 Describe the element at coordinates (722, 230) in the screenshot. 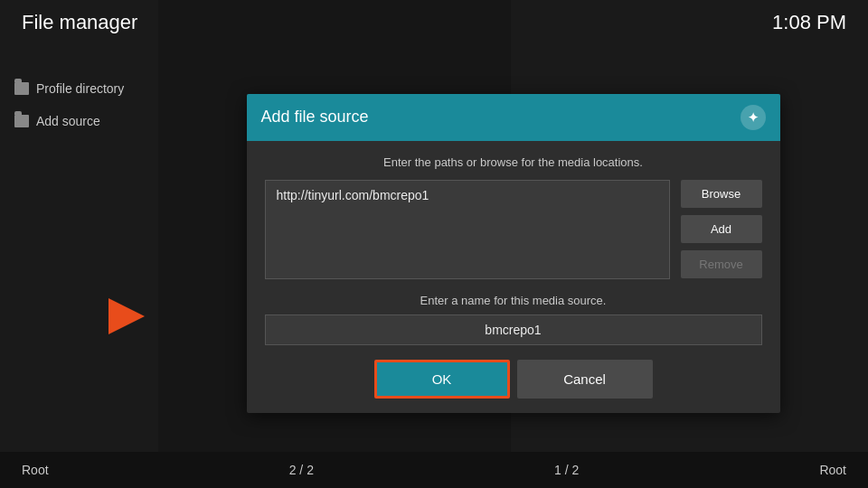

I see `path-buttons: Browse Add Remove` at that location.